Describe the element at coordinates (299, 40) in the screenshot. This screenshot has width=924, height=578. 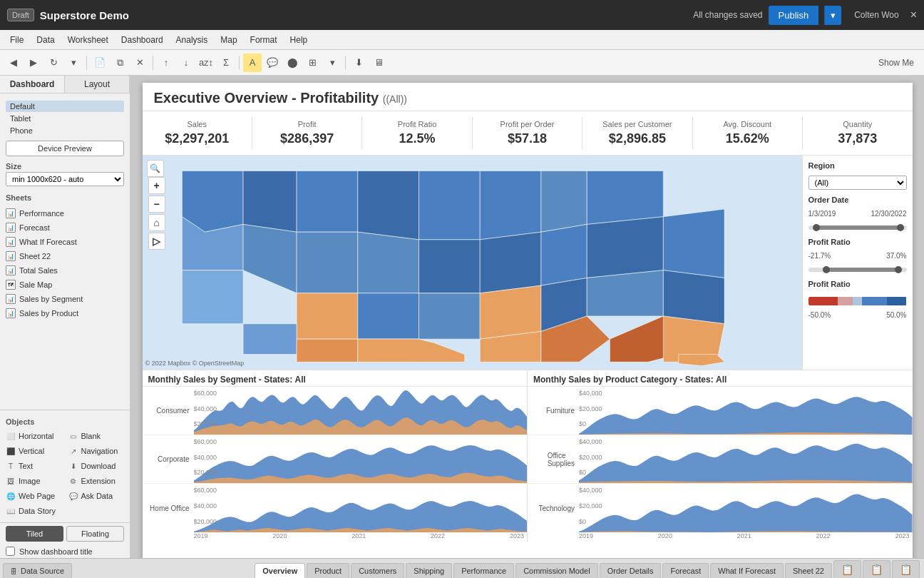
I see `menu-help: Help` at that location.